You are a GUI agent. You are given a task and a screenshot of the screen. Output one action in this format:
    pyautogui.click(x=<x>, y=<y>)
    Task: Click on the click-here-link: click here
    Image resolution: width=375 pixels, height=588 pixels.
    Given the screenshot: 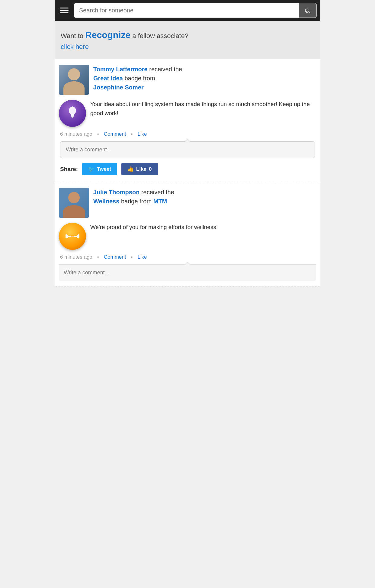 What is the action you would take?
    pyautogui.click(x=75, y=47)
    